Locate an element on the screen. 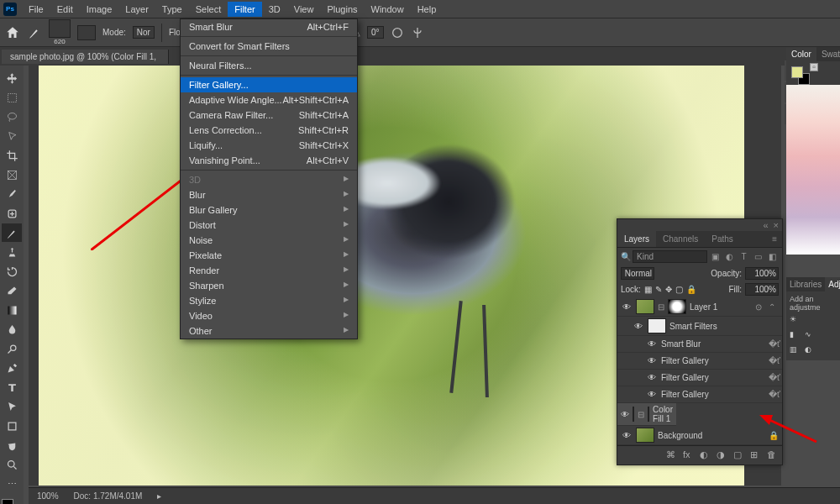  menu-image: Image is located at coordinates (99, 9).